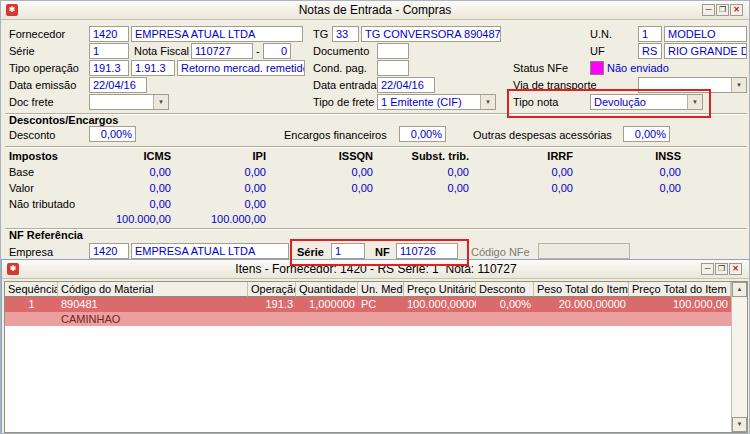 Image resolution: width=750 pixels, height=434 pixels. What do you see at coordinates (375, 10) in the screenshot?
I see `main-title-bar: ✱ Notas de Entrada - Compras ─ ❒ ✕` at bounding box center [375, 10].